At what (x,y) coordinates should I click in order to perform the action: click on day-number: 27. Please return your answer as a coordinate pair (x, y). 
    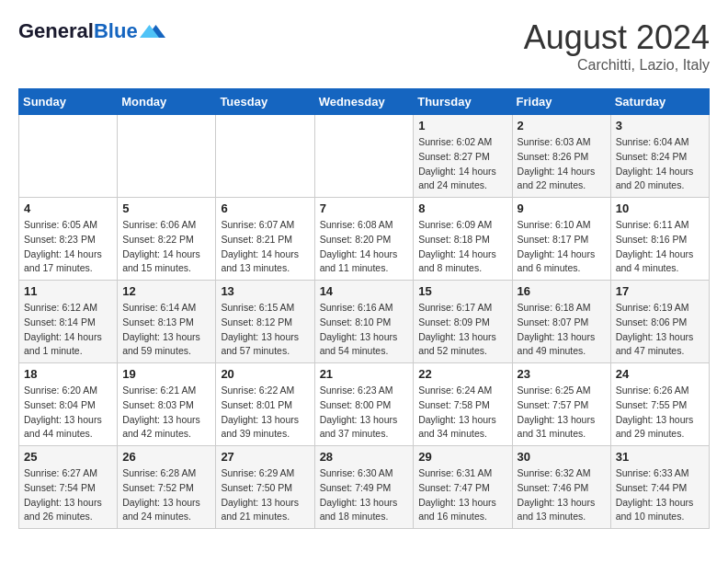
    Looking at the image, I should click on (265, 456).